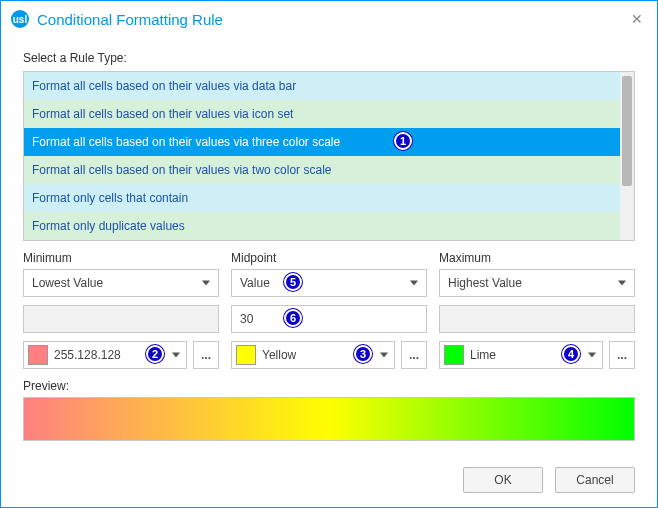  Describe the element at coordinates (108, 226) in the screenshot. I see `rule-item-label: Format only duplicate values` at that location.